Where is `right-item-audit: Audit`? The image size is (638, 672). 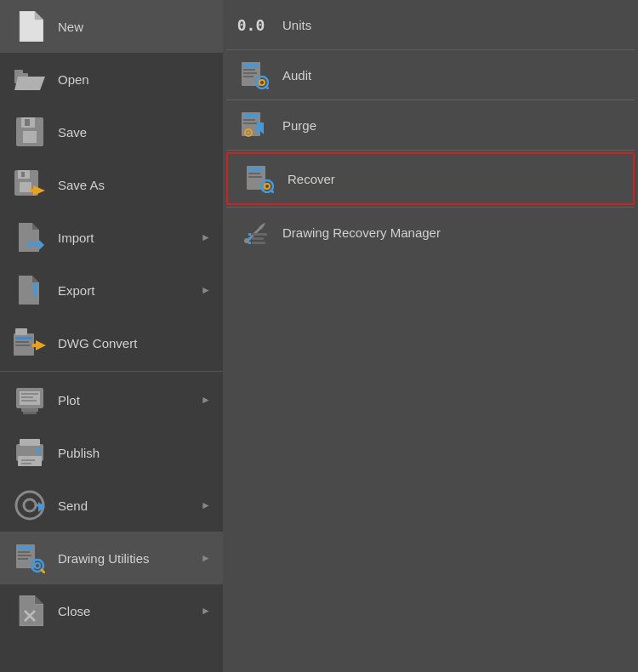
right-item-audit: Audit is located at coordinates (430, 75).